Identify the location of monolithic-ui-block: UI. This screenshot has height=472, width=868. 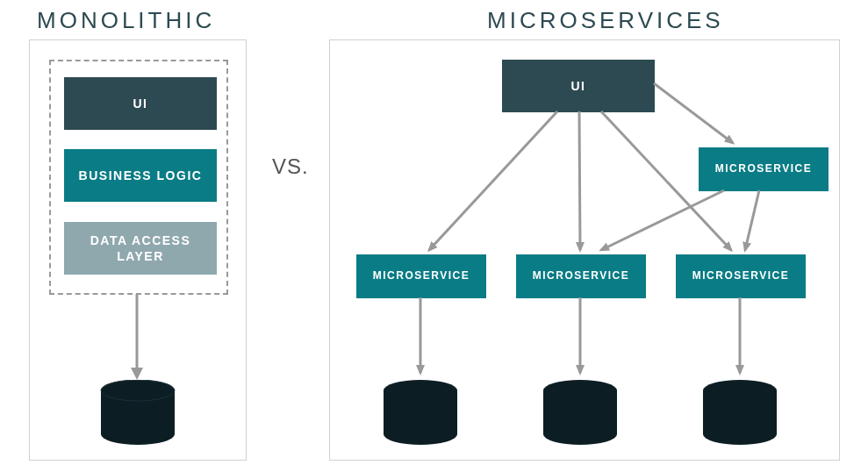
(140, 104).